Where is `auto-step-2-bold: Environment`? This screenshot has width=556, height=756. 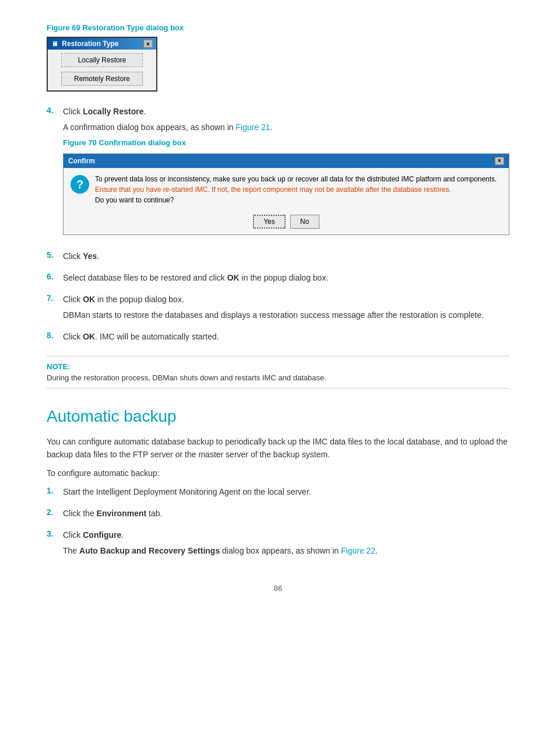
auto-step-2-bold: Environment is located at coordinates (122, 513).